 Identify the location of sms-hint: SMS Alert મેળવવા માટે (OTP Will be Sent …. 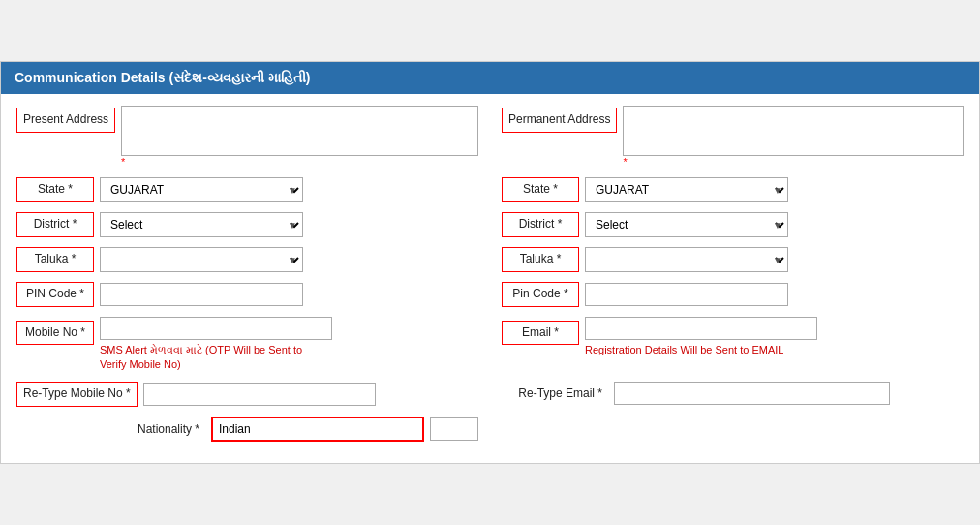
(206, 358).